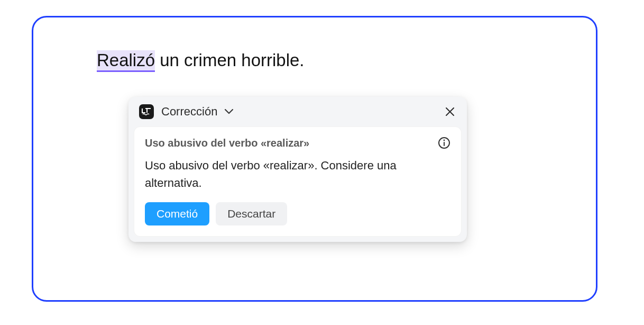 The width and height of the screenshot is (644, 325). I want to click on languagetool-icon, so click(146, 112).